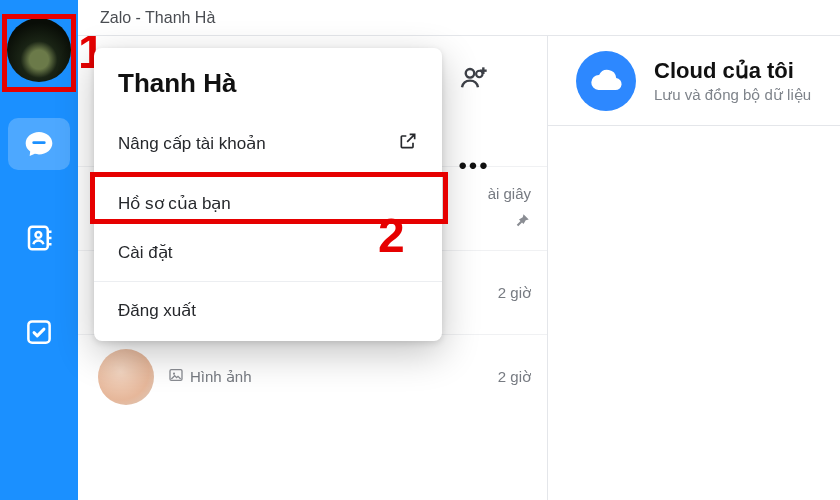 The width and height of the screenshot is (840, 500). What do you see at coordinates (732, 71) in the screenshot?
I see `chat-title: Cloud của tôi` at bounding box center [732, 71].